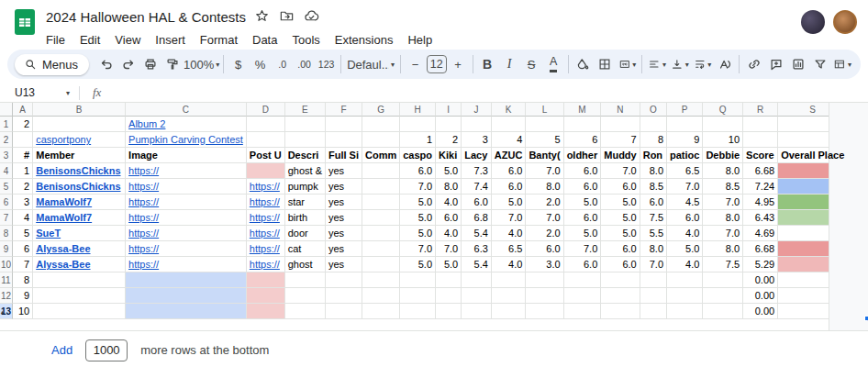 This screenshot has width=868, height=367. What do you see at coordinates (266, 312) in the screenshot?
I see `cell-D13` at bounding box center [266, 312].